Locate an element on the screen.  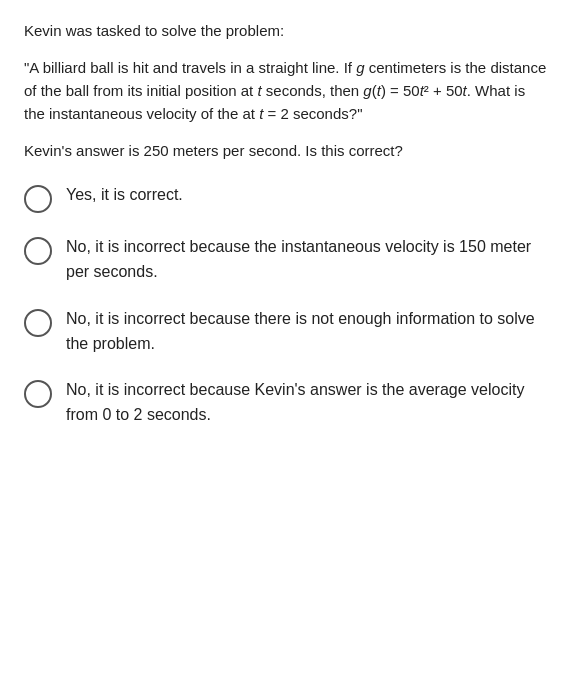
problem-text: "A billiard ball is hit and travels in a… is located at coordinates (287, 91).